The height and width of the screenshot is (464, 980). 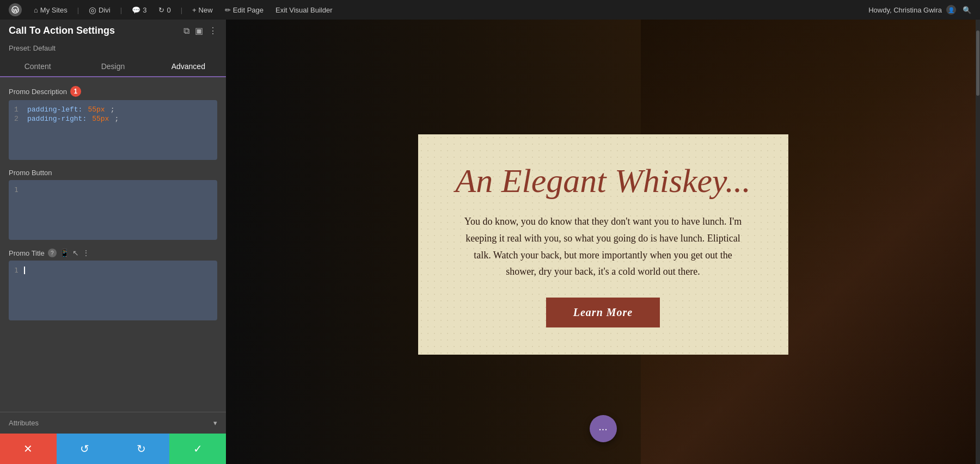 What do you see at coordinates (304, 10) in the screenshot?
I see `exit-builder-button: Exit Visual Builder` at bounding box center [304, 10].